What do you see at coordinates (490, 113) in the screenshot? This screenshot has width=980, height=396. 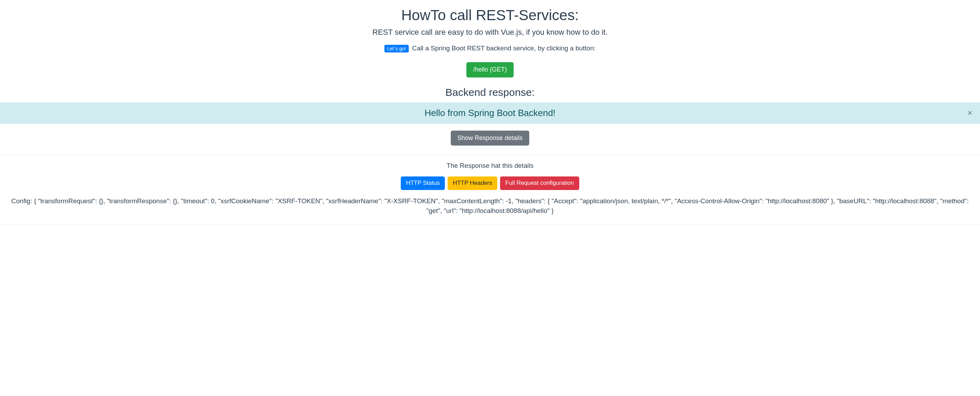 I see `response-message: Hello from Spring Boot Backend!` at bounding box center [490, 113].